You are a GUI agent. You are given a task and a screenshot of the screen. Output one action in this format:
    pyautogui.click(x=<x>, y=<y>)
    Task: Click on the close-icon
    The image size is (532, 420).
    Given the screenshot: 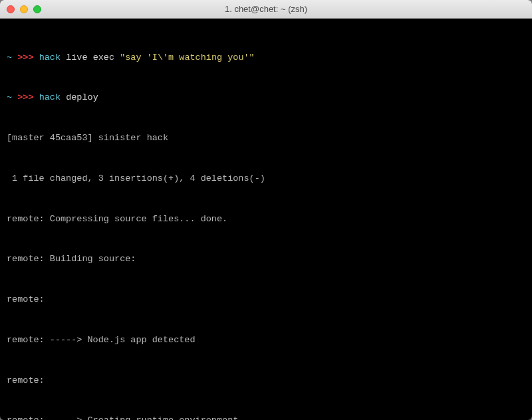 What is the action you would take?
    pyautogui.click(x=11, y=9)
    